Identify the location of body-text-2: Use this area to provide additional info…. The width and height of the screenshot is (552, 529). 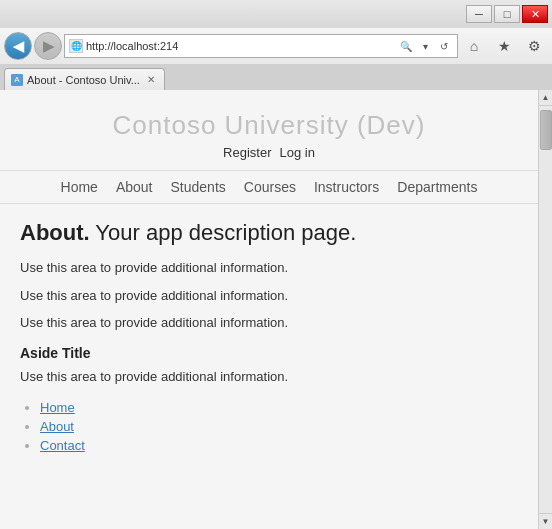
(269, 296).